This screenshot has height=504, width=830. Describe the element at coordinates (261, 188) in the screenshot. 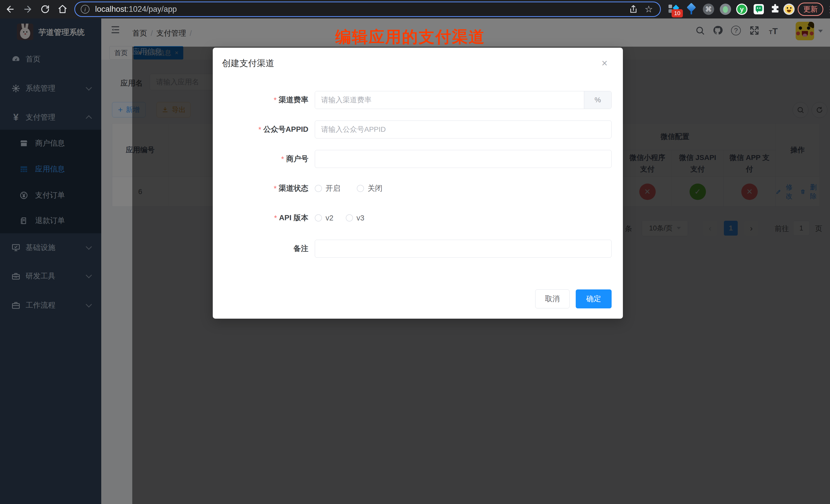

I see `status-label: * 渠道状态` at that location.